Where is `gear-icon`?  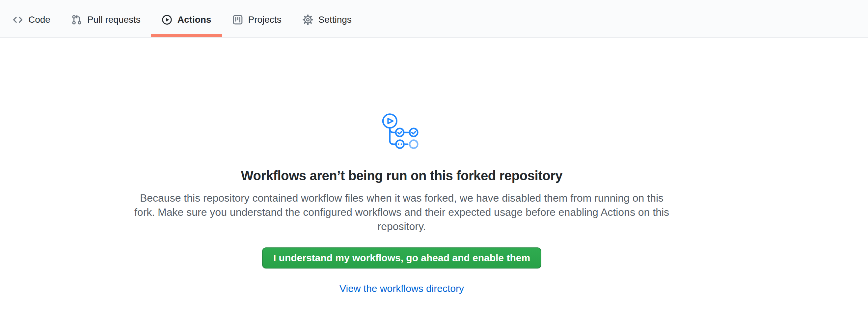 gear-icon is located at coordinates (308, 20).